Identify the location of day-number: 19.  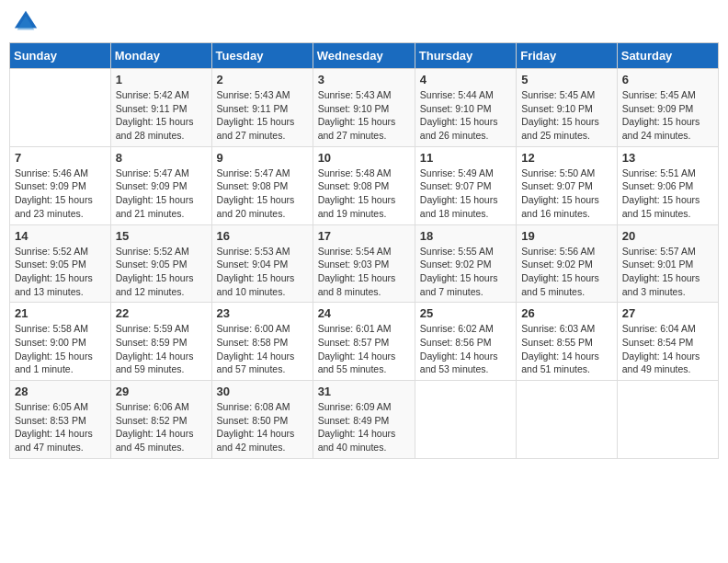
(566, 236).